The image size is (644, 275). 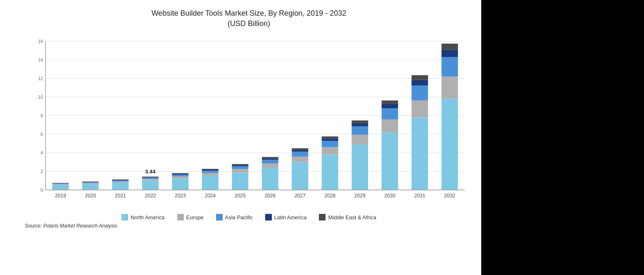 I want to click on svg-text: 2021, so click(x=121, y=196).